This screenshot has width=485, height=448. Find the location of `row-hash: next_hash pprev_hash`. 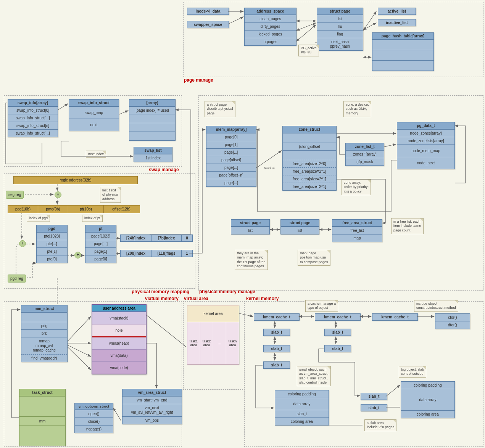

row-hash: next_hash pprev_hash is located at coordinates (340, 44).